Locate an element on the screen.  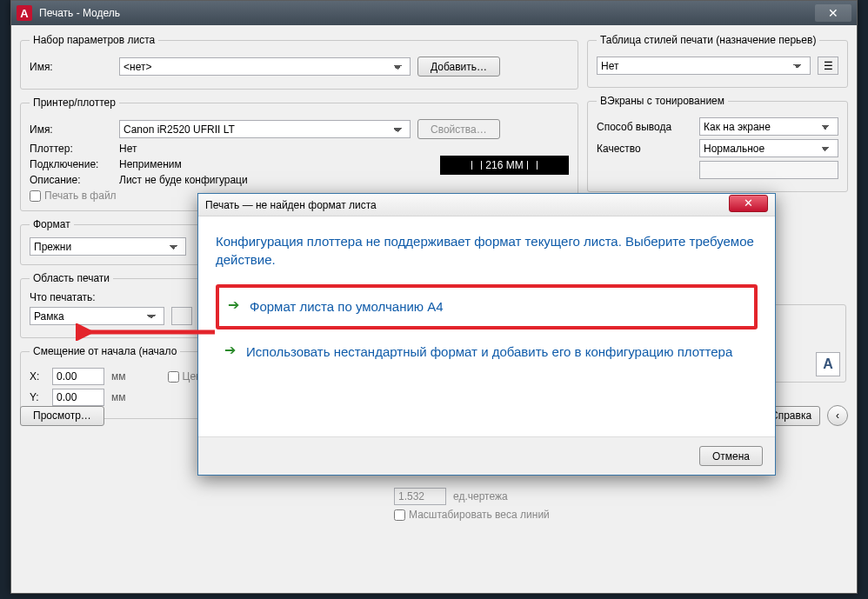
scale-custom-input is located at coordinates (420, 496).